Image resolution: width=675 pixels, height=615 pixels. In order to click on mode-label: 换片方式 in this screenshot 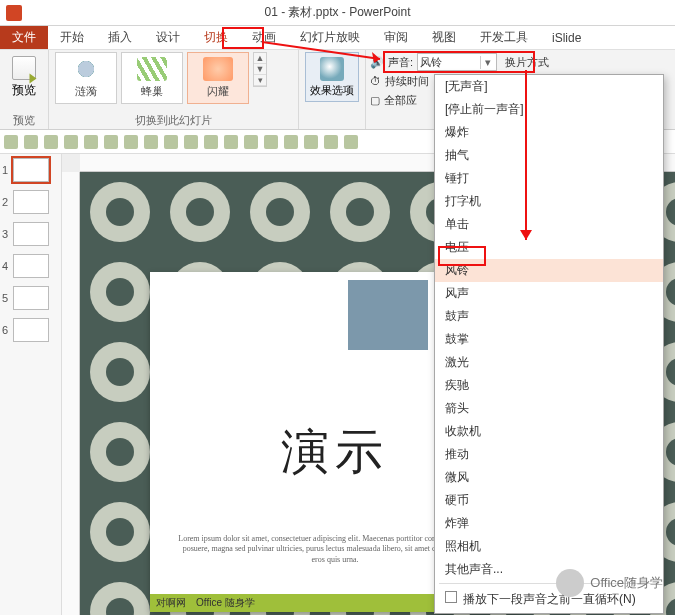, I will do `click(527, 62)`.